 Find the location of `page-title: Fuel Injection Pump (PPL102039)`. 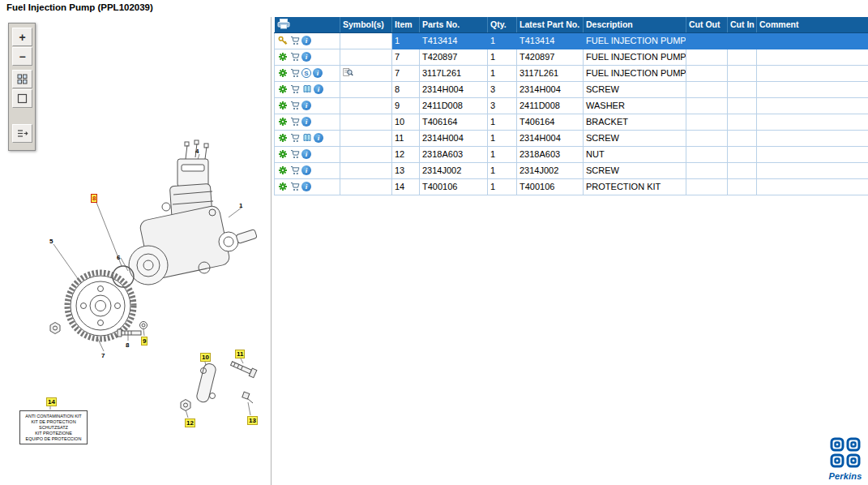

page-title: Fuel Injection Pump (PPL102039) is located at coordinates (79, 7).